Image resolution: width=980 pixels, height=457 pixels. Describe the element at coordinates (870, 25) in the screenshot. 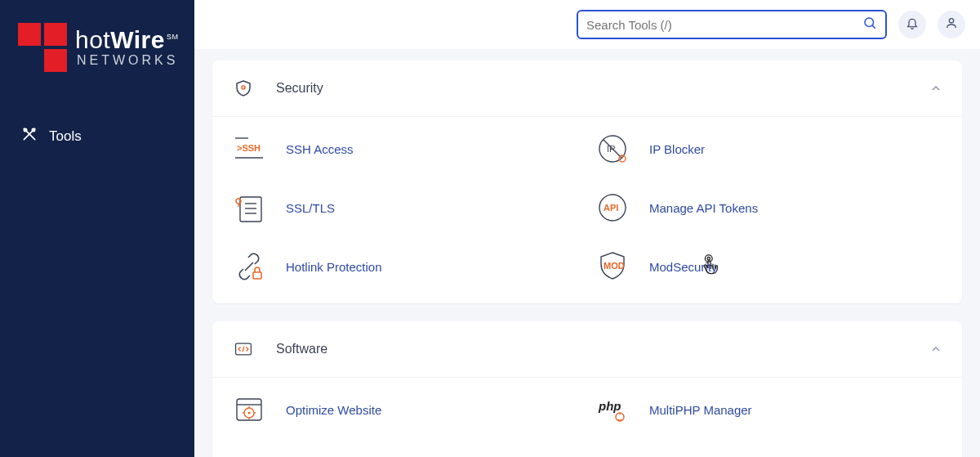

I see `search-icon` at that location.